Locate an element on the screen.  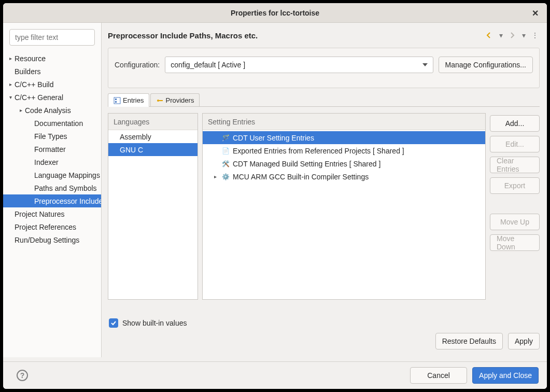
chevron-down-icon: ▾ is located at coordinates (10, 97).